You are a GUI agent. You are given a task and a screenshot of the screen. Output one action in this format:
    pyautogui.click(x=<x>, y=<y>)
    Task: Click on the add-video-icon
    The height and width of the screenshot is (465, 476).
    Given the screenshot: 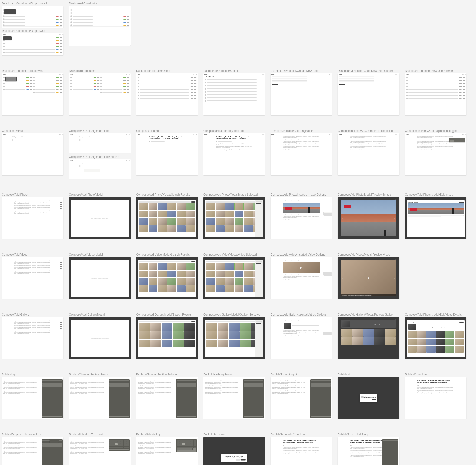 What is the action you would take?
    pyautogui.click(x=61, y=205)
    